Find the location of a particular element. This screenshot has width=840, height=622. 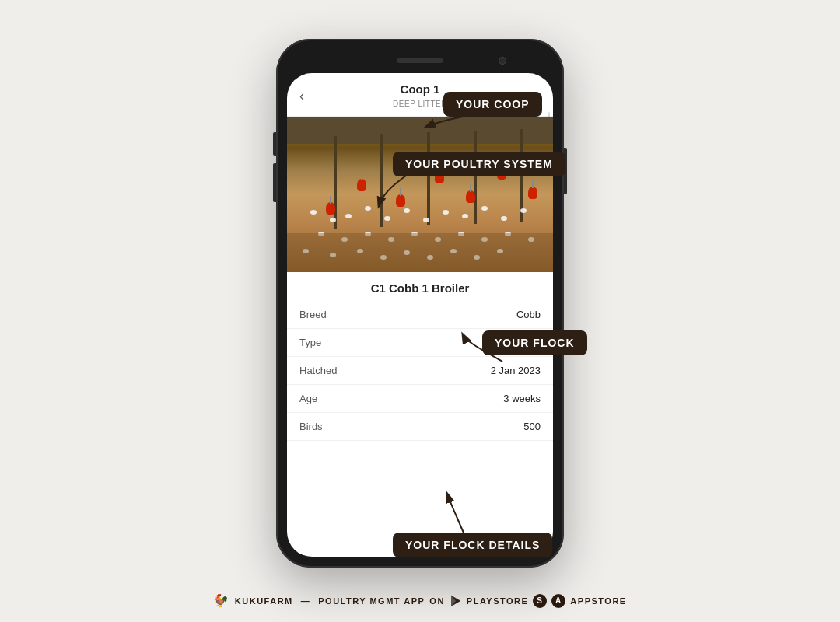

birds-label: Birds is located at coordinates (311, 426).